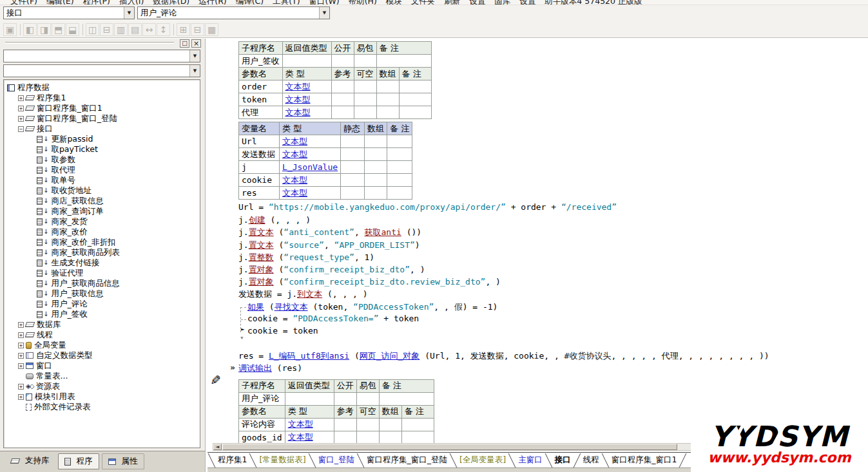 The height and width of the screenshot is (472, 868). Describe the element at coordinates (423, 3) in the screenshot. I see `menu-item: 文件夹` at that location.